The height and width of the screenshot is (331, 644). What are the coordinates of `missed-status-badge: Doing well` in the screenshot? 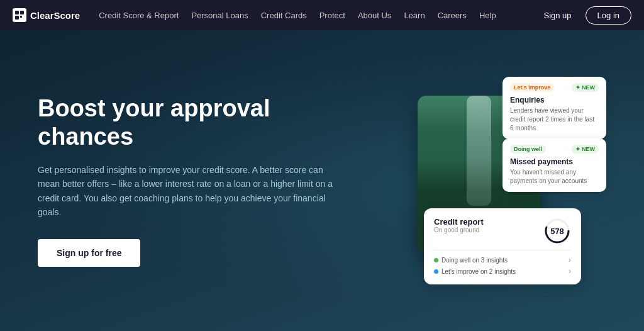 It's located at (528, 149).